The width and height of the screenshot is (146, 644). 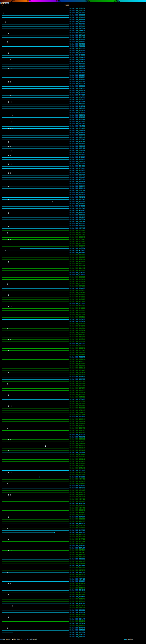 What do you see at coordinates (77, 340) in the screenshot?
I see `hit-label: UniRef100_Q75347` at bounding box center [77, 340].